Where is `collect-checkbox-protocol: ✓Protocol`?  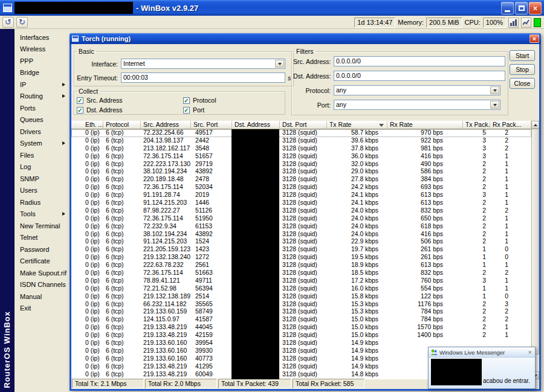 collect-checkbox-protocol: ✓Protocol is located at coordinates (234, 100).